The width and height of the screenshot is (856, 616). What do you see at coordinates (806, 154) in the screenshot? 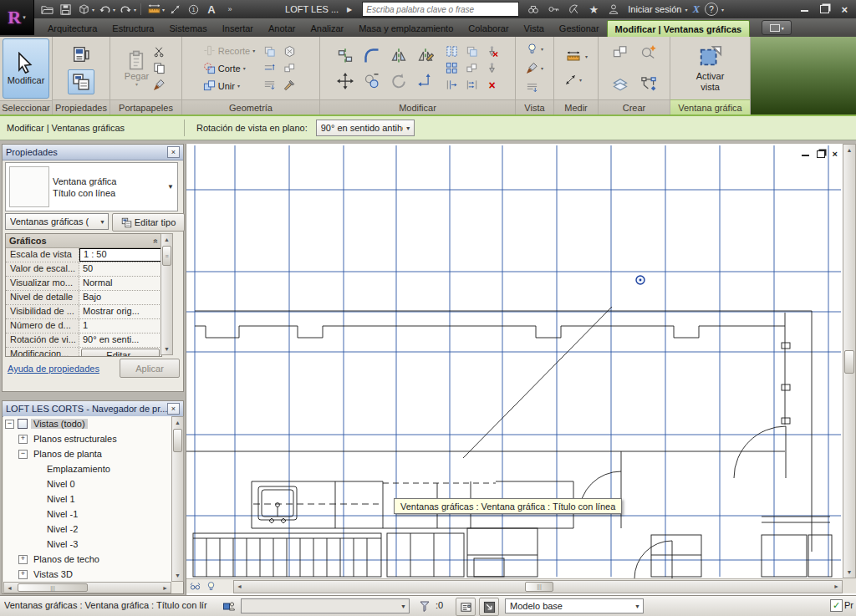
I see `minimize-view-button` at bounding box center [806, 154].